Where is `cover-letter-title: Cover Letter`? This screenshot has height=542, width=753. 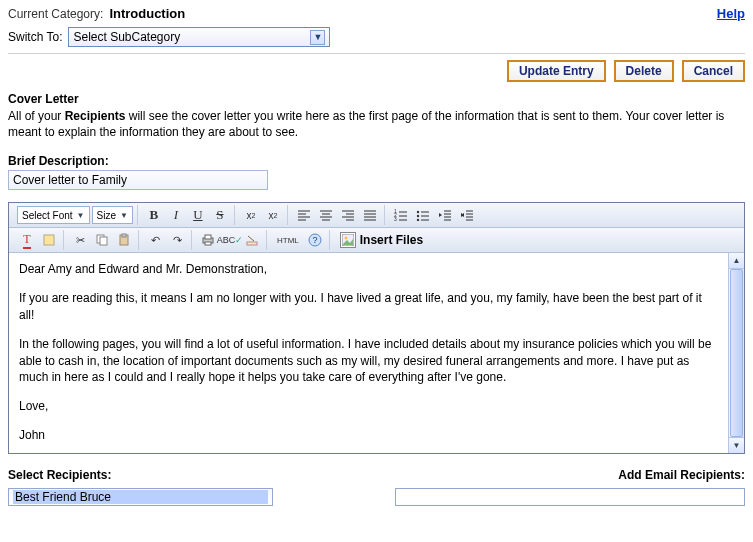 cover-letter-title: Cover Letter is located at coordinates (376, 99).